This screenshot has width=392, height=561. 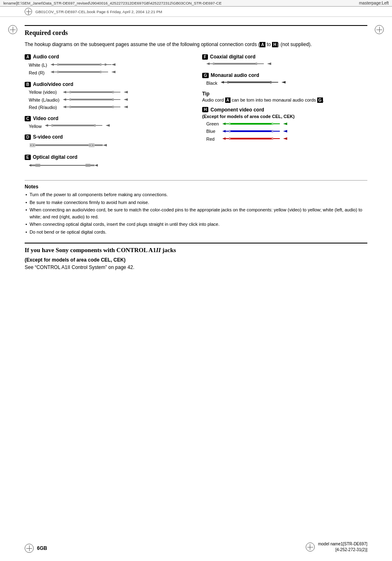 I want to click on cord-label-d: S-video cord, so click(x=48, y=137).